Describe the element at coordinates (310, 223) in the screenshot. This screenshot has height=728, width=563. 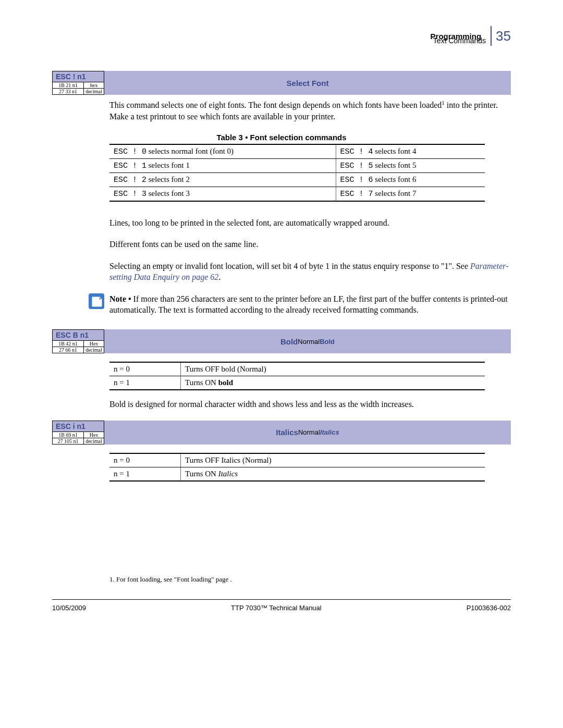
I see `body-paragraph: Lines, too long to be printed in the sel…` at that location.